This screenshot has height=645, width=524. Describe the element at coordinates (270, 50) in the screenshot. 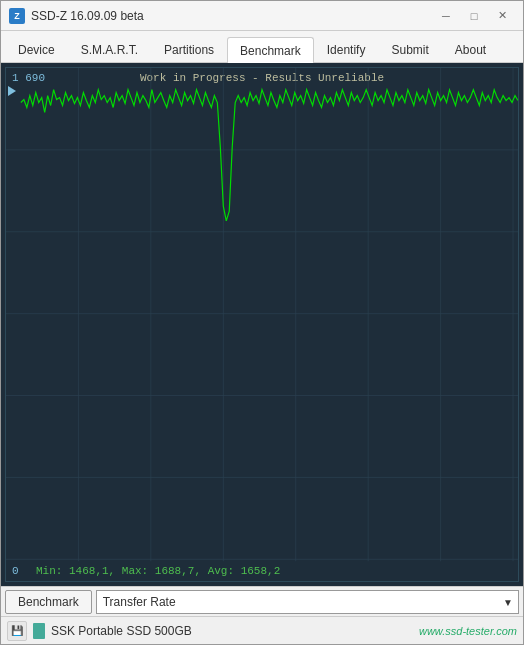

I see `tab-benchmark: Benchmark` at that location.